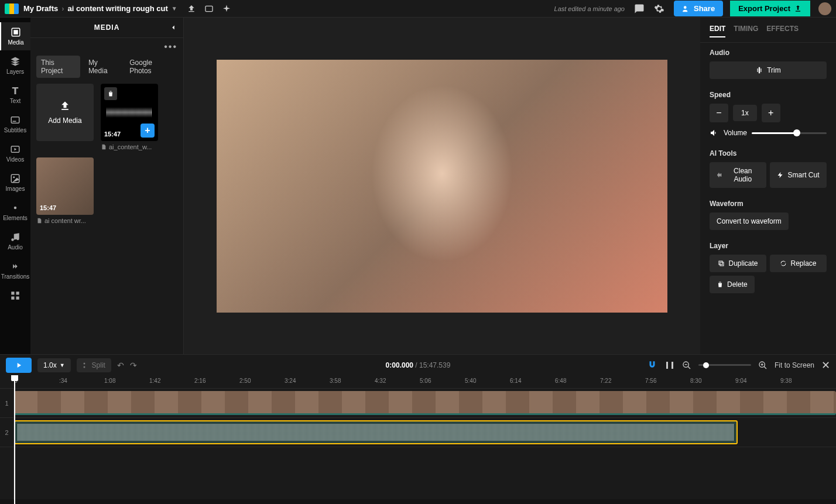 The width and height of the screenshot is (836, 504). I want to click on tab-timing: TIMING, so click(746, 31).